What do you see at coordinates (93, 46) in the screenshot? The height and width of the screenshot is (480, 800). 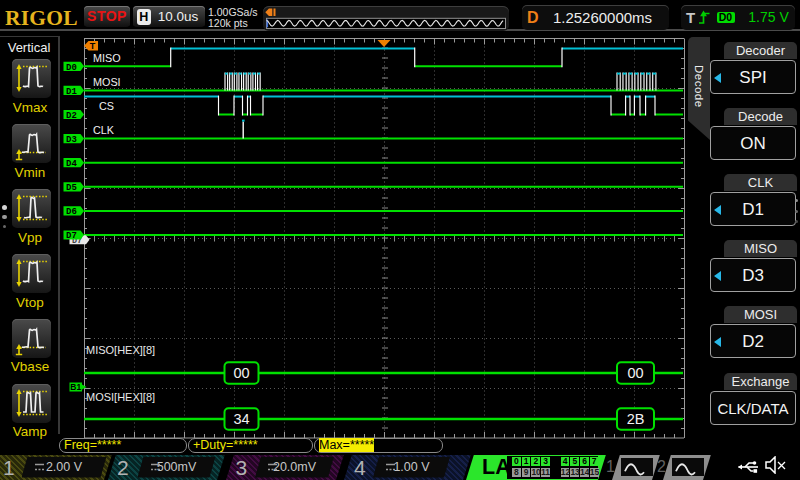 I see `svg-text: T` at bounding box center [93, 46].